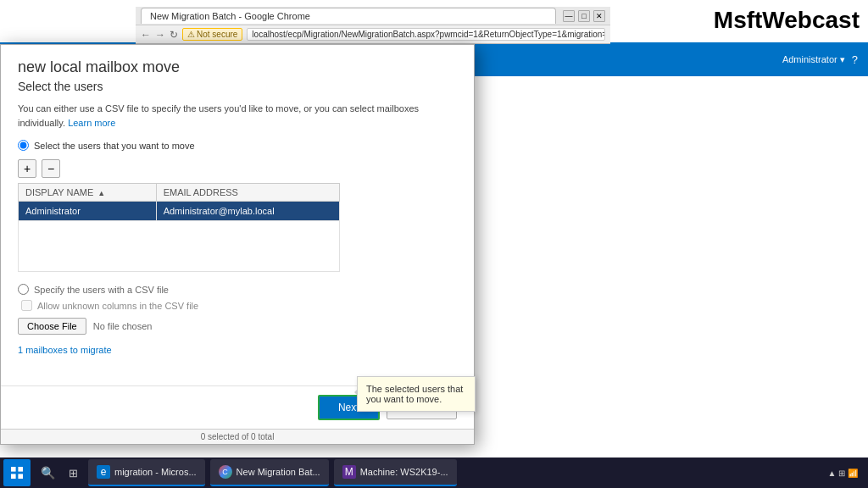 This screenshot has width=868, height=488. What do you see at coordinates (787, 20) in the screenshot?
I see `watermark: MsftWebcast` at bounding box center [787, 20].